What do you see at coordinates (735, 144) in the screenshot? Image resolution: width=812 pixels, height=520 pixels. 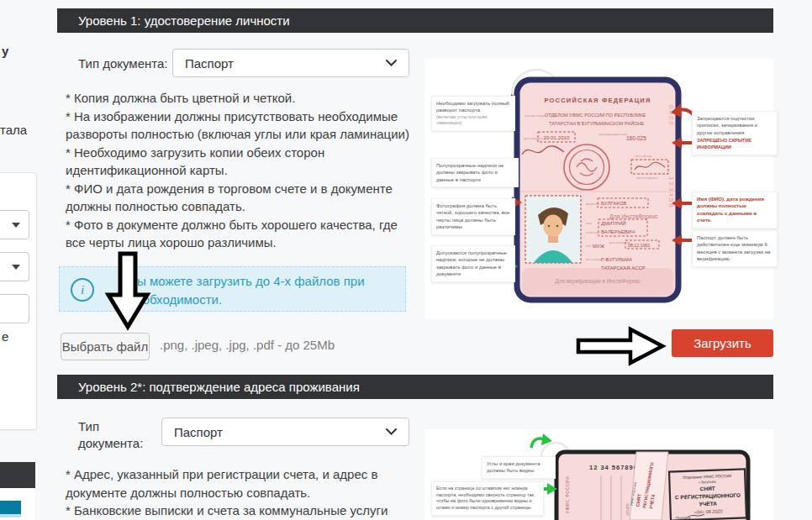 I see `callout-warning: ЗАПРЕЩЕНО СКРЫТИЕ ИНФОРМАЦИИ` at bounding box center [735, 144].